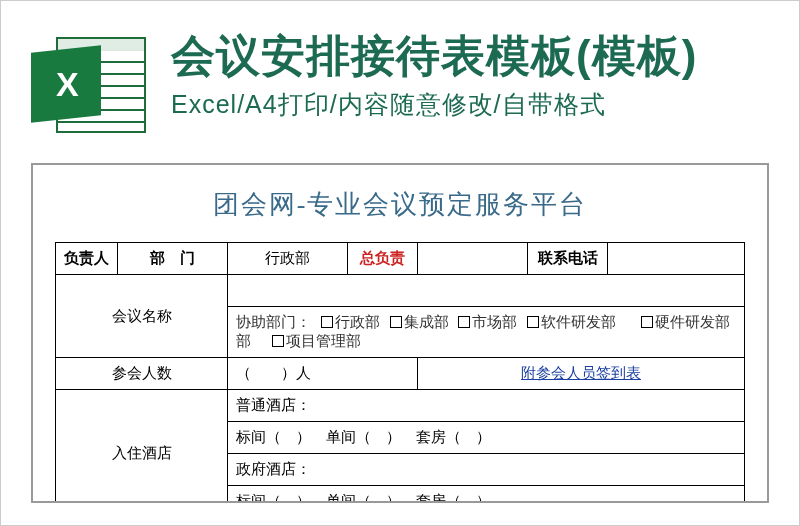 The image size is (800, 526). Describe the element at coordinates (676, 259) in the screenshot. I see `phone-value` at that location.